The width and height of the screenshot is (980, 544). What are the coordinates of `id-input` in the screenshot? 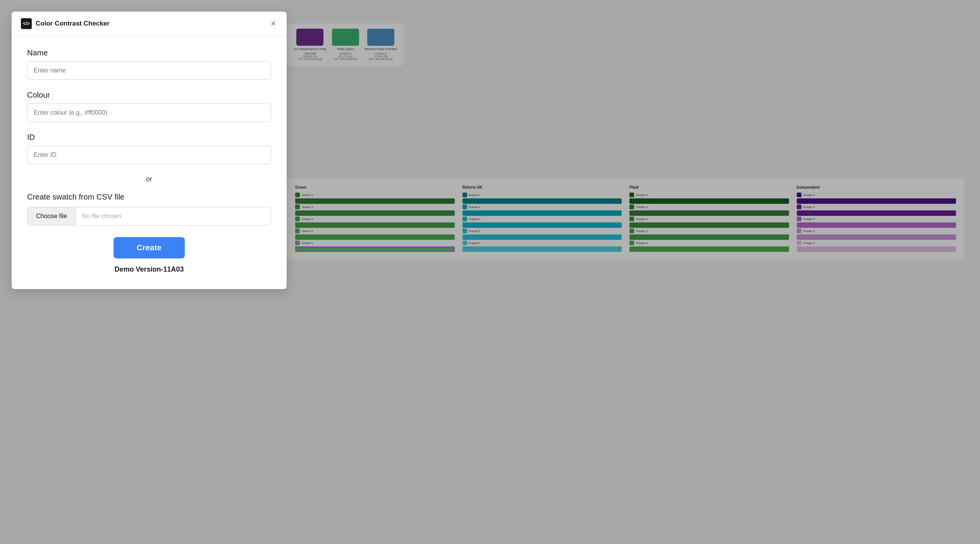 It's located at (149, 155).